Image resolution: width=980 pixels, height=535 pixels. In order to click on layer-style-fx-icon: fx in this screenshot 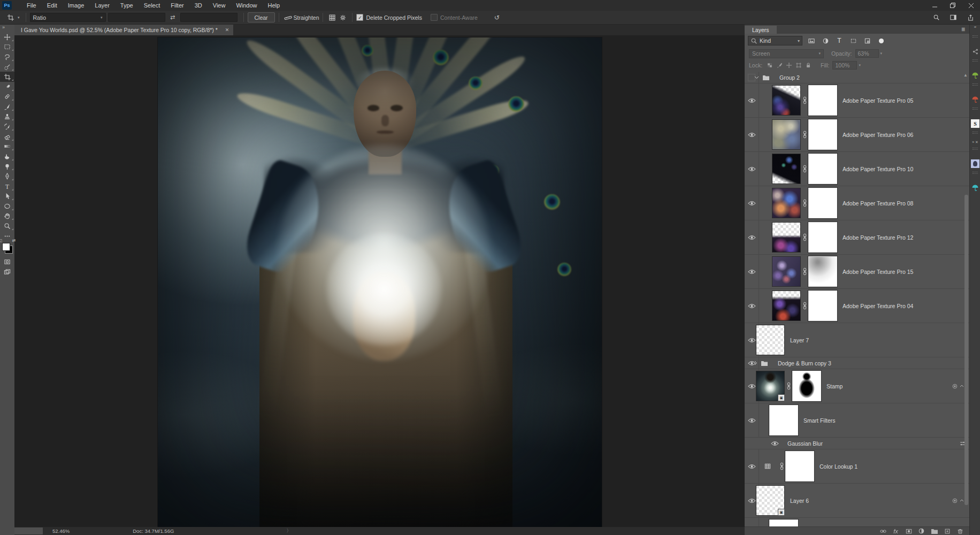, I will do `click(895, 531)`.